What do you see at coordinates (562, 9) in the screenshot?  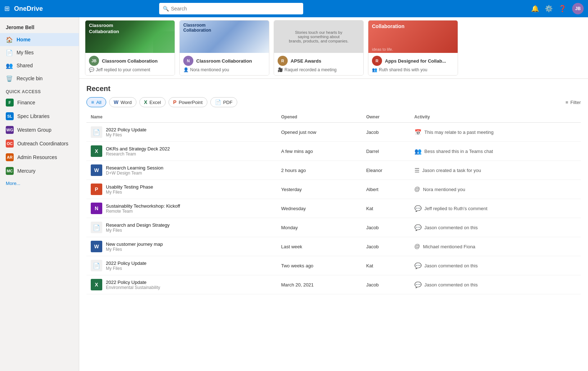 I see `help-icon: ❓` at bounding box center [562, 9].